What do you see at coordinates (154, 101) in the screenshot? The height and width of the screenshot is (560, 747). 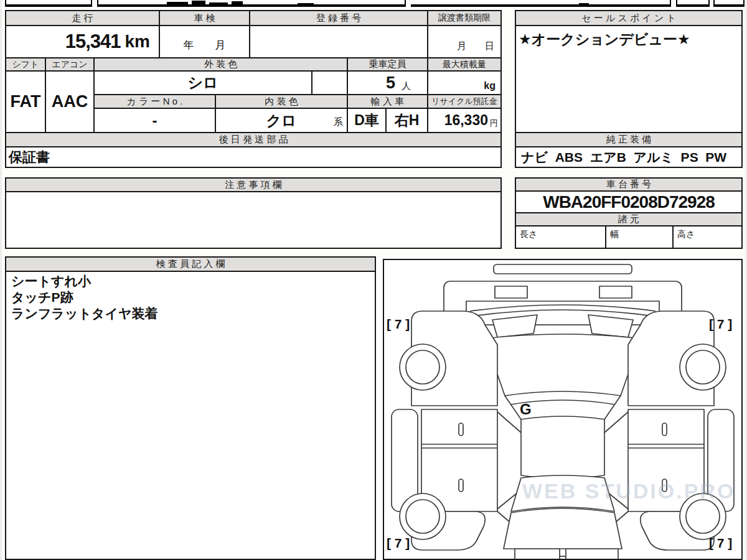 I see `color-no-header: カ ラ ー N o .` at bounding box center [154, 101].